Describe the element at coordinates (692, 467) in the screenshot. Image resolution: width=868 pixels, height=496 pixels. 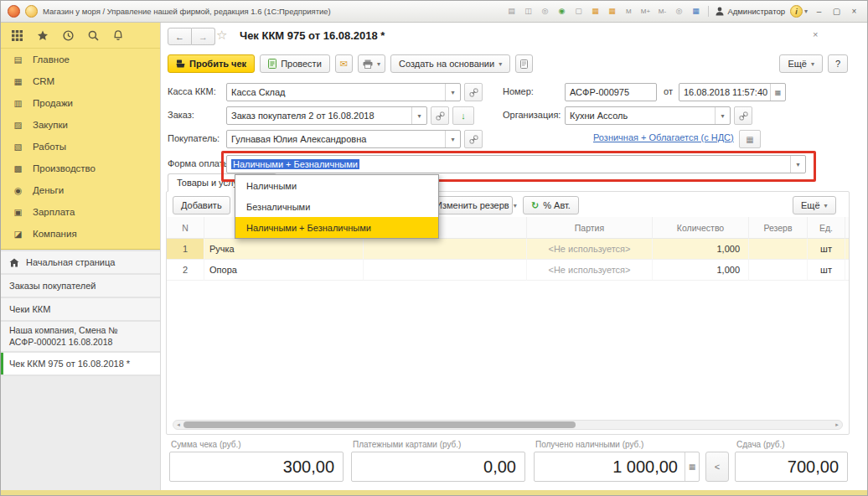
I see `cash-calculator-icon: ▦` at that location.